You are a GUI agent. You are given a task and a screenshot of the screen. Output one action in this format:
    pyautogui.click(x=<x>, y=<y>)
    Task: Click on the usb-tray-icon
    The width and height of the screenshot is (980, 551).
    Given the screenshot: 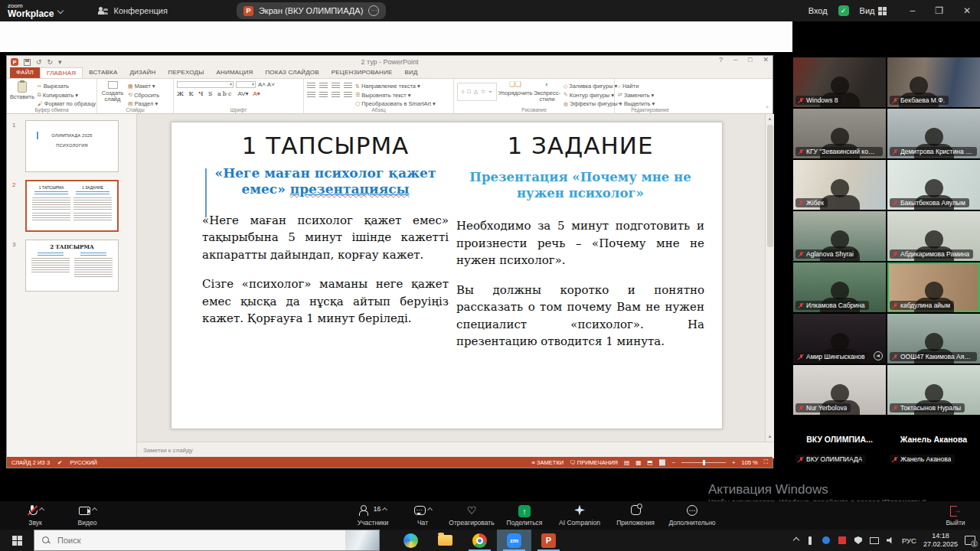 What is the action you would take?
    pyautogui.click(x=810, y=540)
    